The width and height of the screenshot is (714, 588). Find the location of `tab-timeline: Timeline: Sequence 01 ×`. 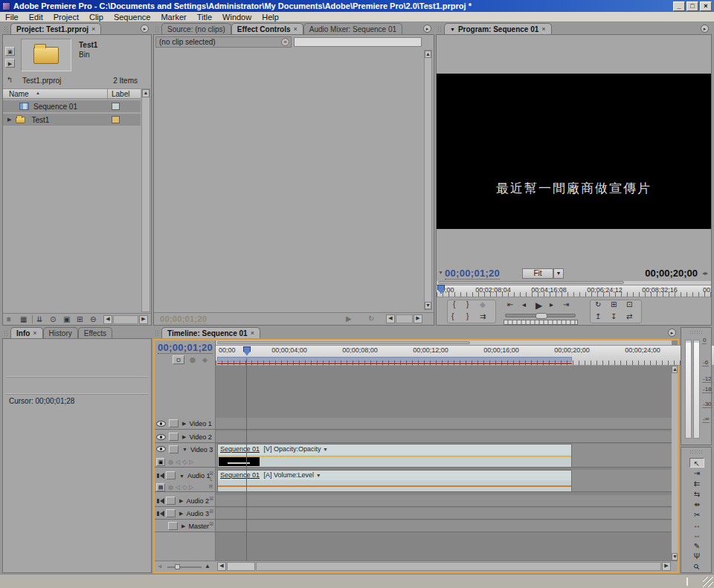

tab-timeline: Timeline: Sequence 01 × is located at coordinates (211, 333).